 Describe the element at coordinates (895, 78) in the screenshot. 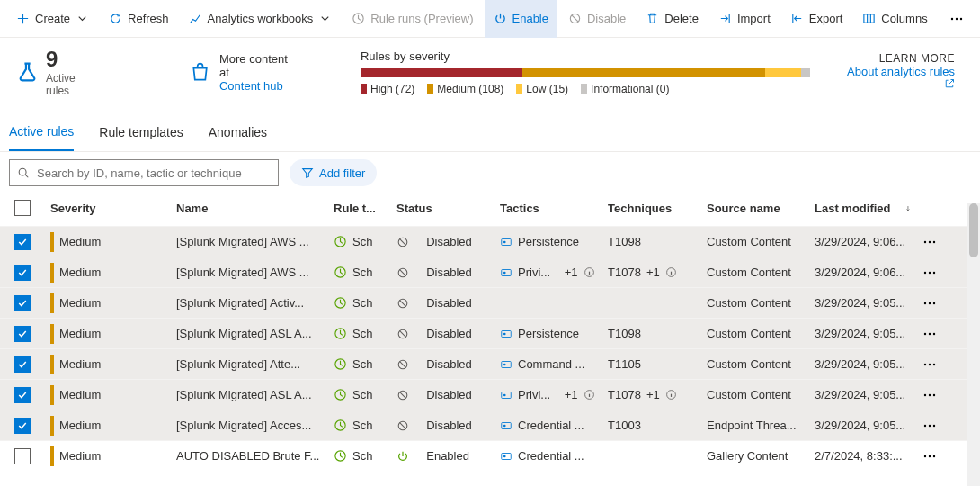

I see `about-link: About analytics rules` at that location.